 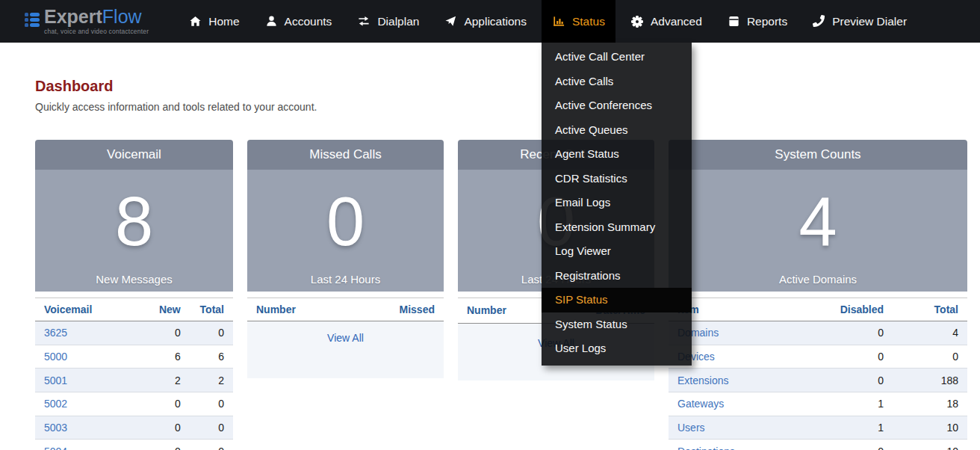 I want to click on nav-item-dialplan: Dialplan, so click(x=388, y=21).